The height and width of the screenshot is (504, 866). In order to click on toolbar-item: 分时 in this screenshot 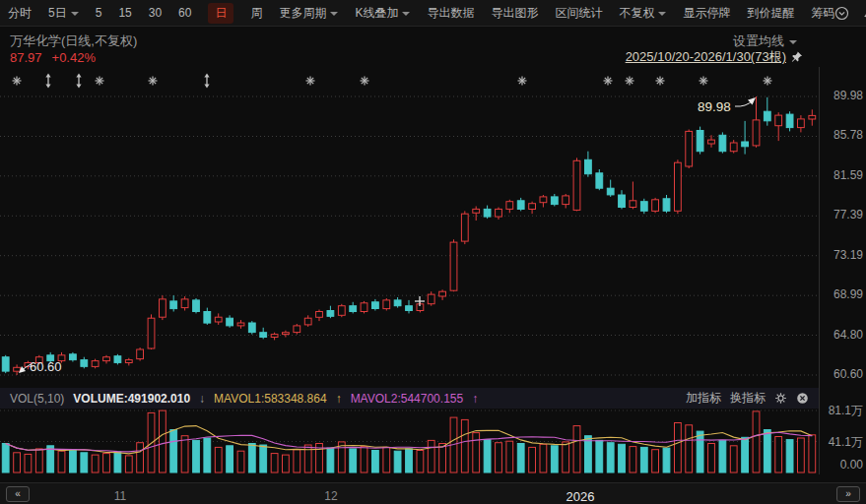, I will do `click(20, 14)`.